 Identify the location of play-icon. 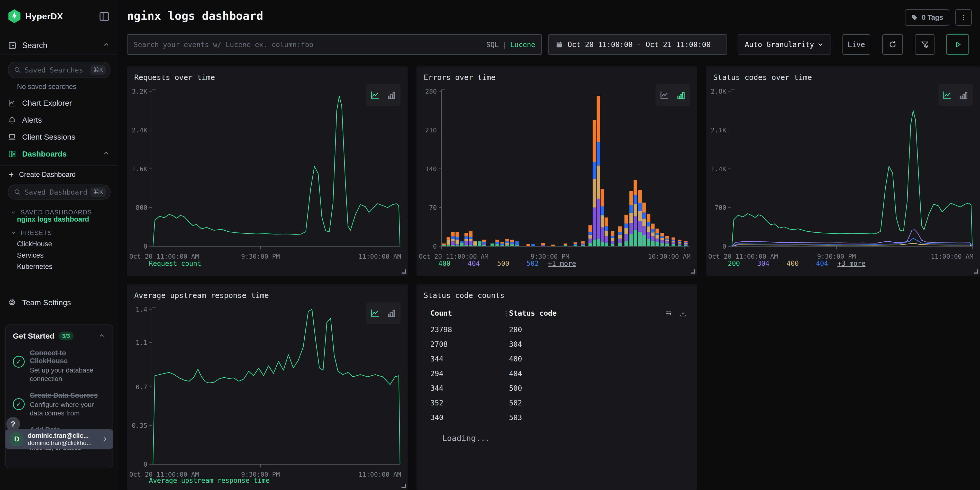
(958, 45).